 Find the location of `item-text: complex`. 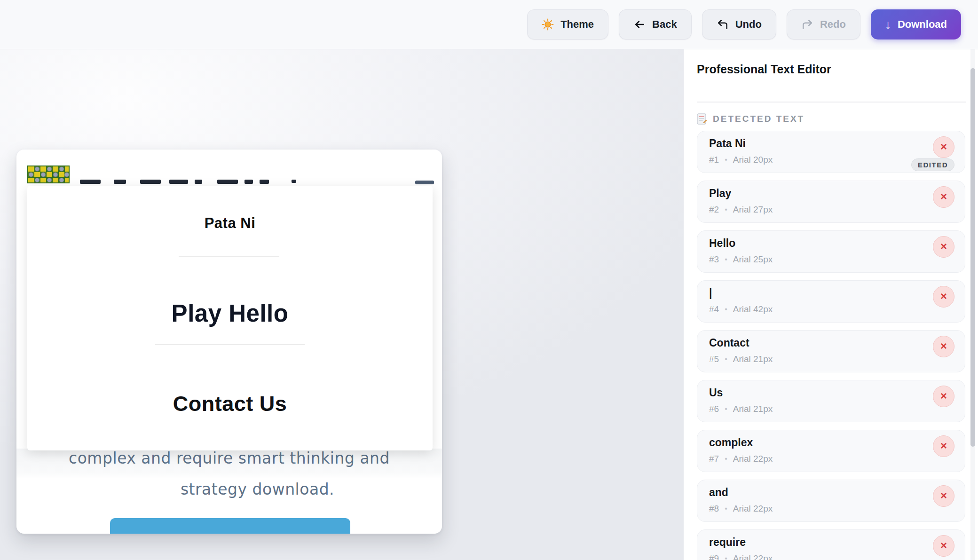

item-text: complex is located at coordinates (731, 443).